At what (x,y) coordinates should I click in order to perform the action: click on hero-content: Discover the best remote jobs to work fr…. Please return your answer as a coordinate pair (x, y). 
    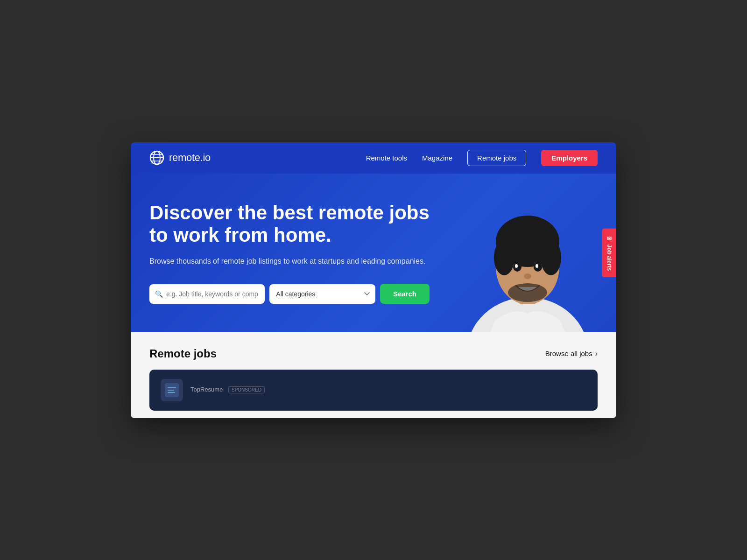
    Looking at the image, I should click on (289, 253).